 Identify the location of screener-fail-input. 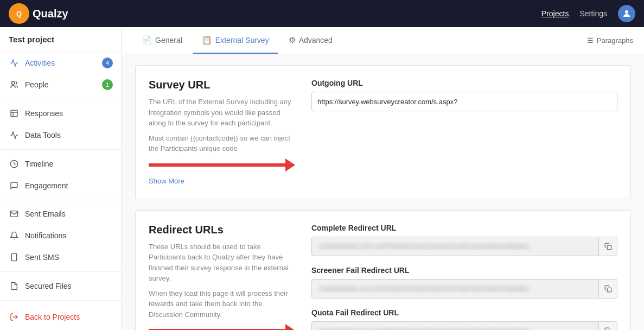
(455, 289).